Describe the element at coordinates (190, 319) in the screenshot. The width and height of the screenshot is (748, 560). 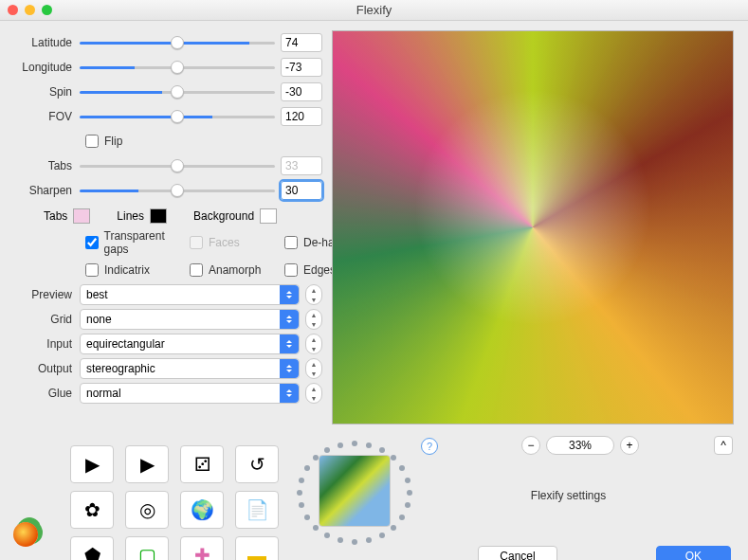
I see `grid-dropdown: none` at that location.